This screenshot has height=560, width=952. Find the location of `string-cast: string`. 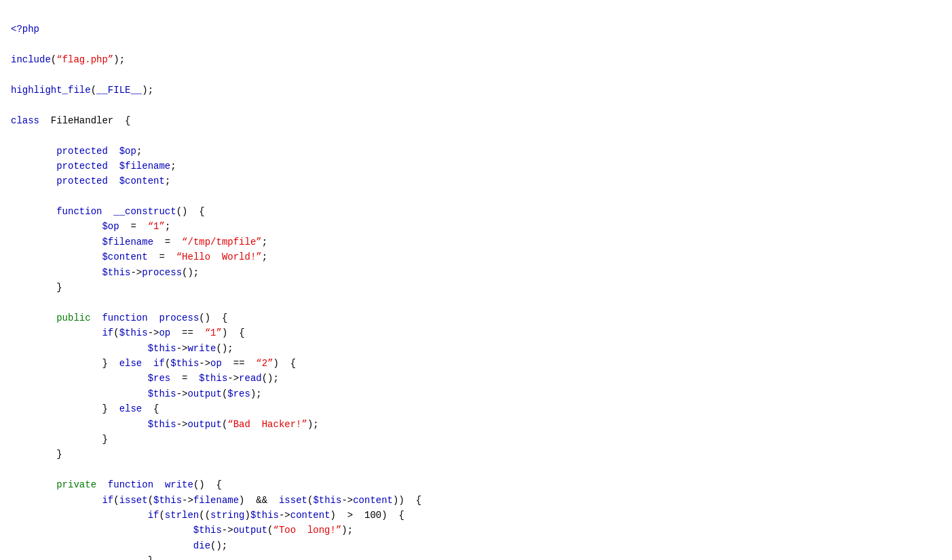

string-cast: string is located at coordinates (227, 515).